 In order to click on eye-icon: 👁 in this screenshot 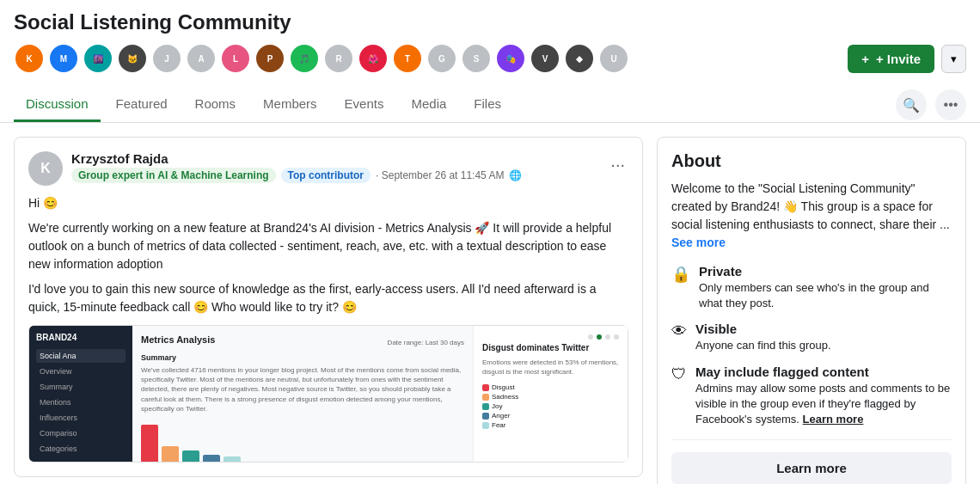, I will do `click(679, 332)`.